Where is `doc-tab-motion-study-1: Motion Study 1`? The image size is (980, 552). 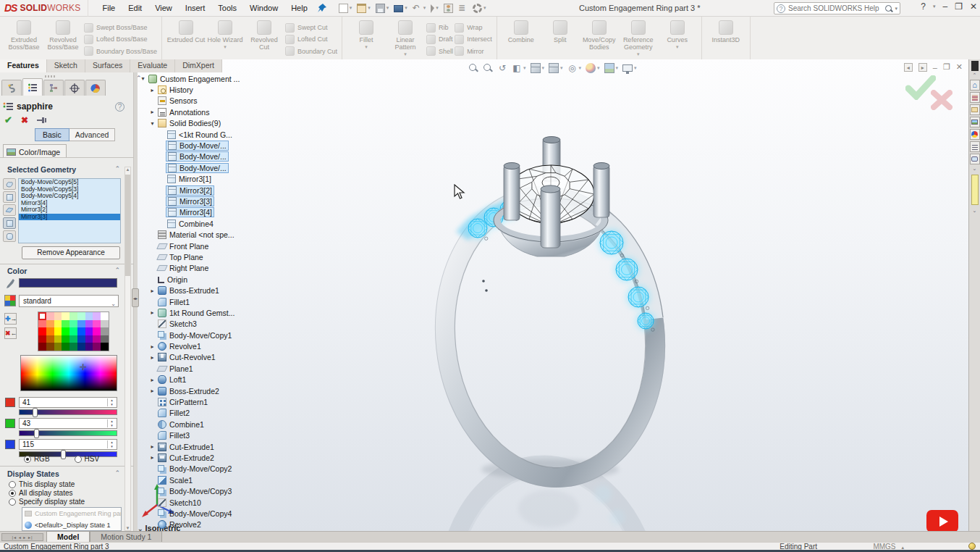
doc-tab-motion-study-1: Motion Study 1 is located at coordinates (126, 536).